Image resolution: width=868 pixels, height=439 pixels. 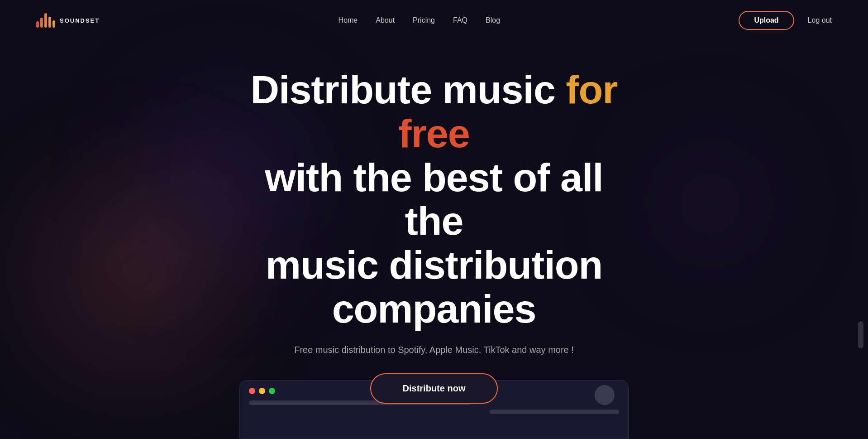 I want to click on nav-link-faq: FAQ, so click(x=460, y=20).